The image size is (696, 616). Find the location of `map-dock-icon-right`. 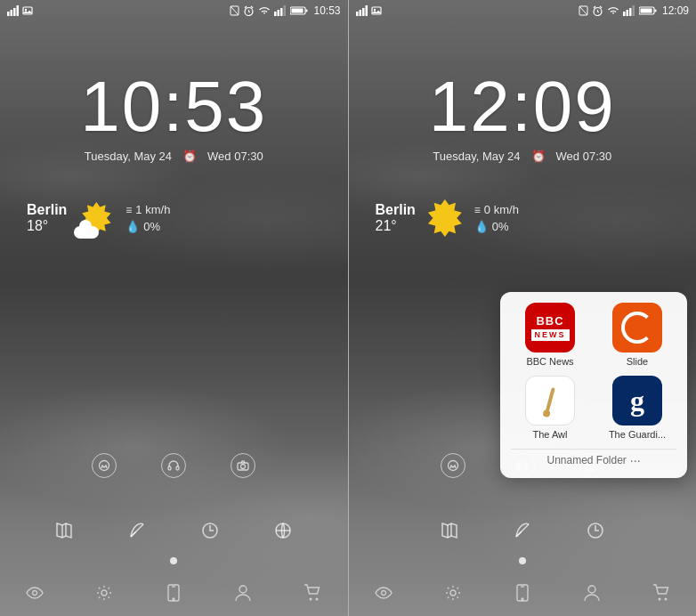

map-dock-icon-right is located at coordinates (449, 531).